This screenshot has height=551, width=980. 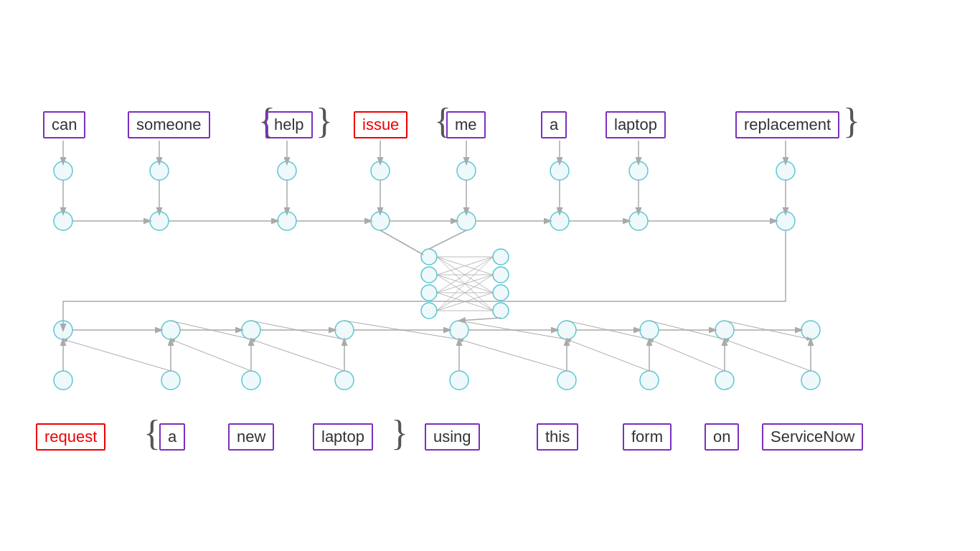 What do you see at coordinates (70, 437) in the screenshot?
I see `word-request: request` at bounding box center [70, 437].